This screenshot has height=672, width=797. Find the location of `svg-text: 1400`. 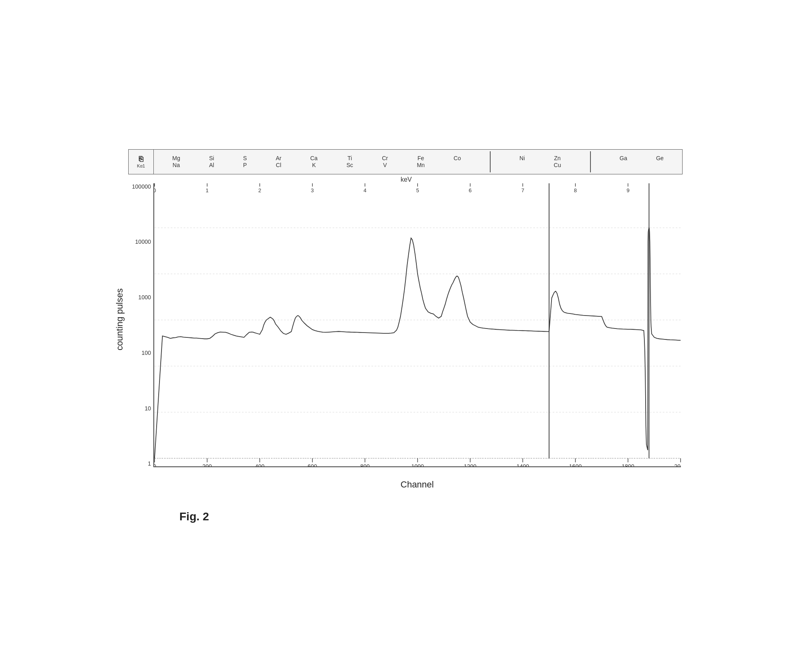

svg-text: 1400 is located at coordinates (523, 465).